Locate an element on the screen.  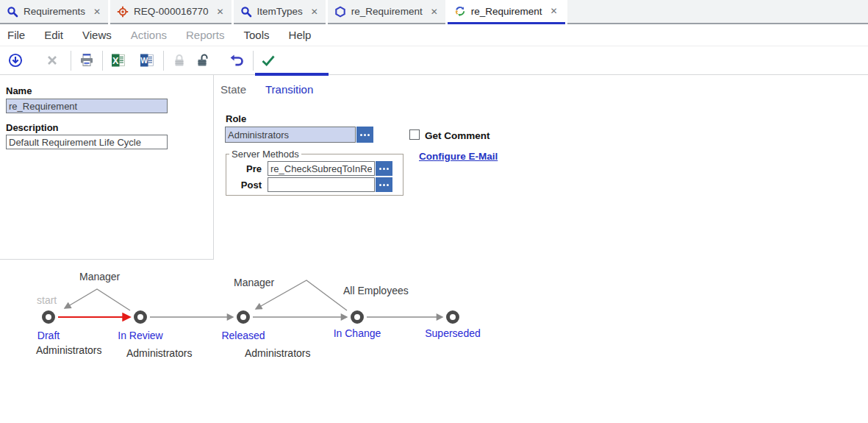
pre-label: Pre is located at coordinates (247, 169).